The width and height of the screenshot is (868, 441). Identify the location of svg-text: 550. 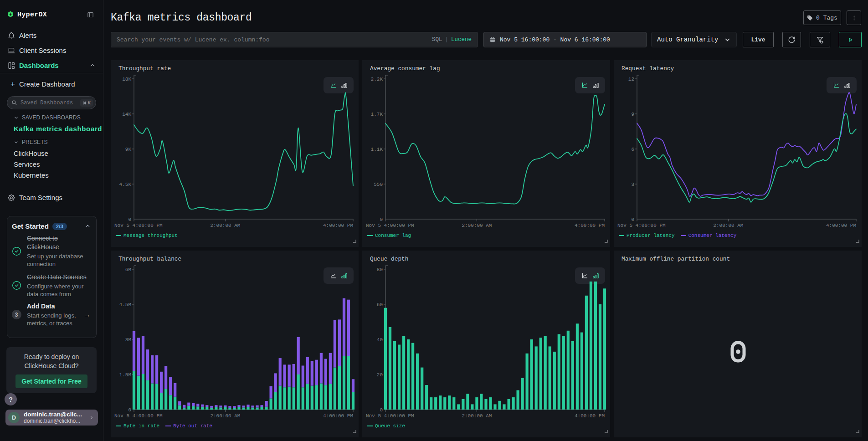
(378, 185).